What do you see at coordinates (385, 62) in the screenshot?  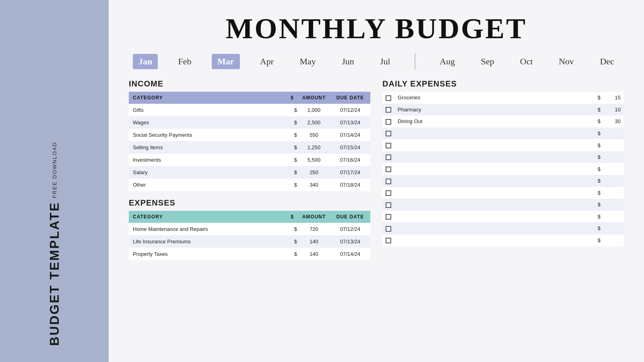 I see `month-jul: Jul` at bounding box center [385, 62].